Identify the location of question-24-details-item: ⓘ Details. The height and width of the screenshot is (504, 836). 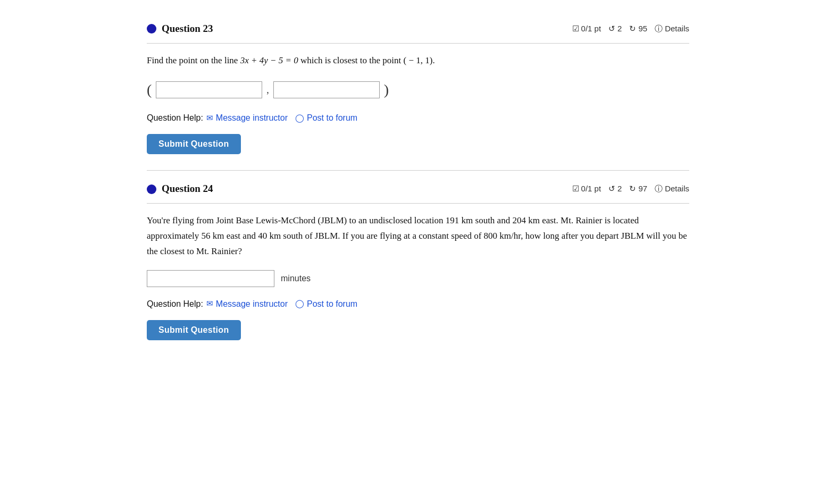
(672, 189).